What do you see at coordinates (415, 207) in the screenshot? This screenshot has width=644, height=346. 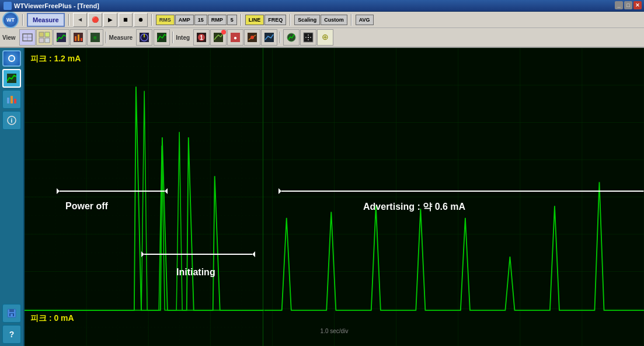 I see `advertising-label: Advertising : 약 0.6 mA` at bounding box center [415, 207].